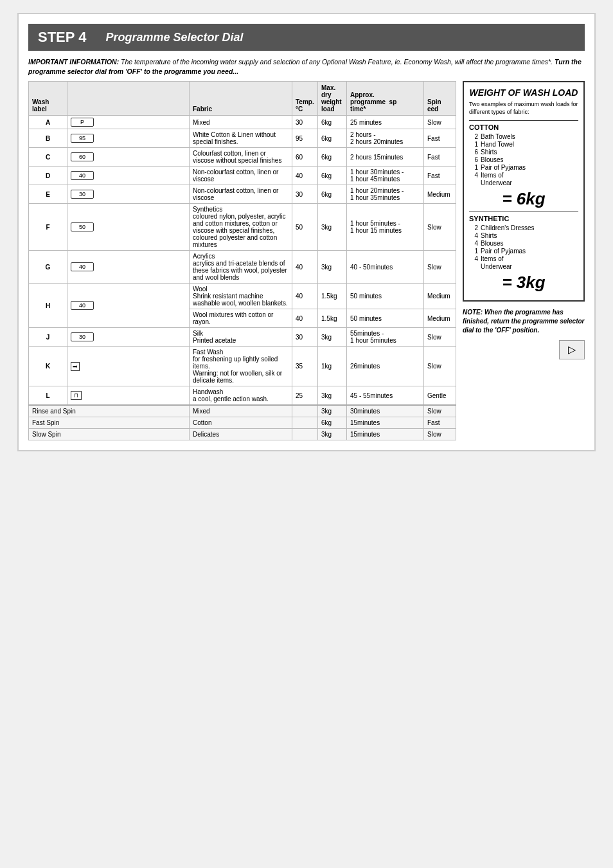 The image size is (613, 868). Describe the element at coordinates (306, 67) in the screenshot. I see `important-info: IMPORTANT INFORMATION: The temperature o…` at that location.